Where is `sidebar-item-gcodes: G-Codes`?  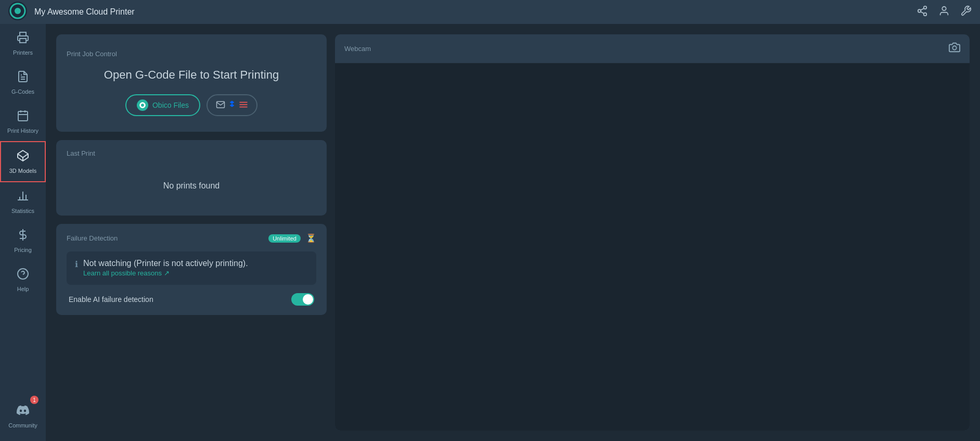
sidebar-item-gcodes: G-Codes is located at coordinates (23, 82).